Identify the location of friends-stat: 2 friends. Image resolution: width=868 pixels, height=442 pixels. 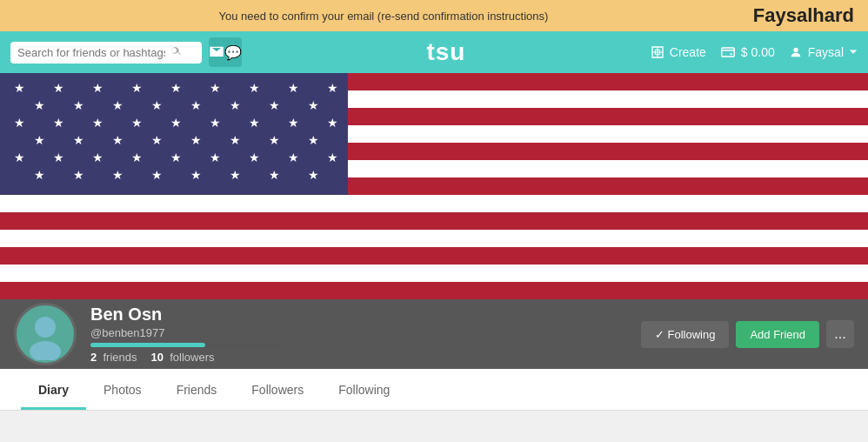
(114, 357).